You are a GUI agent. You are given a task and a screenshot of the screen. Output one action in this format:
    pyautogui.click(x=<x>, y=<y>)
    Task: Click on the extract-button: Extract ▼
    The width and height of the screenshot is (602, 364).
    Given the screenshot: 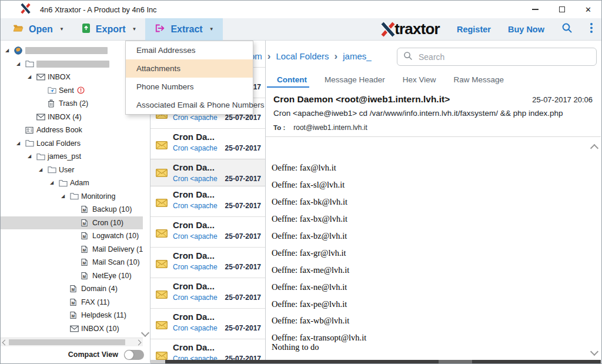 What is the action you would take?
    pyautogui.click(x=183, y=29)
    